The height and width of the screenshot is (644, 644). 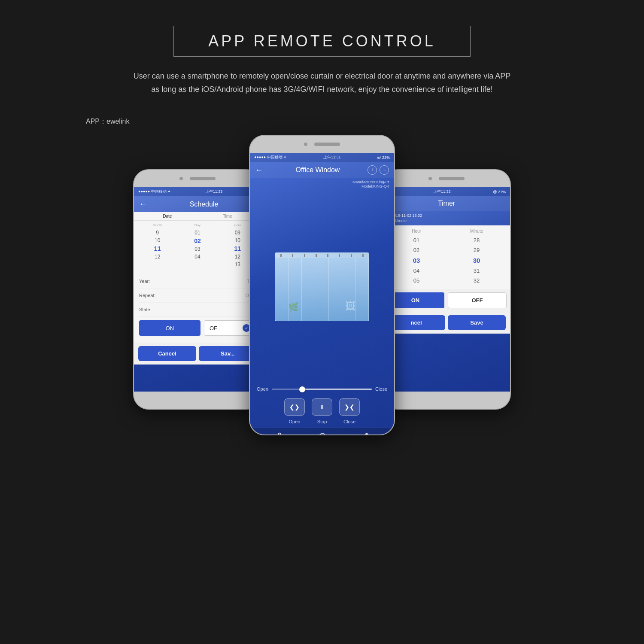 What do you see at coordinates (416, 231) in the screenshot?
I see `hour-picker-header: Hour` at bounding box center [416, 231].